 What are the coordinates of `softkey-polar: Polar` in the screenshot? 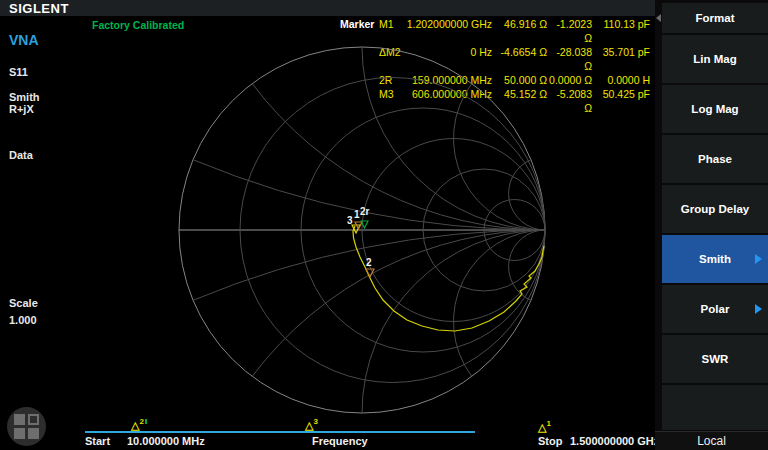 It's located at (715, 309).